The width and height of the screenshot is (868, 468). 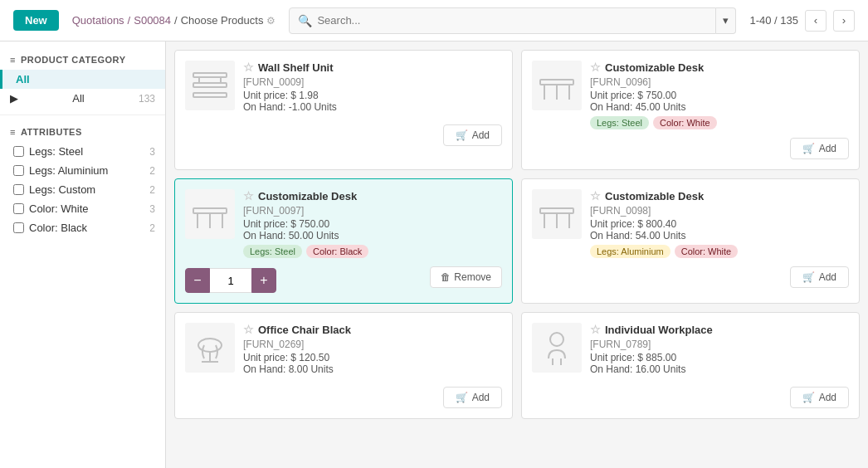 What do you see at coordinates (18, 227) in the screenshot?
I see `attr-checkbox-color-black` at bounding box center [18, 227].